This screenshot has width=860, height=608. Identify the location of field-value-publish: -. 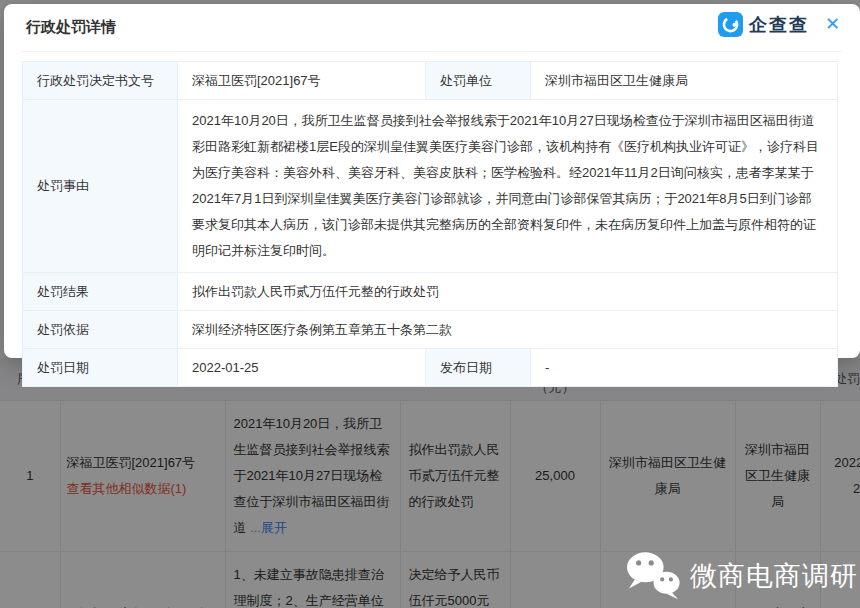
(684, 368).